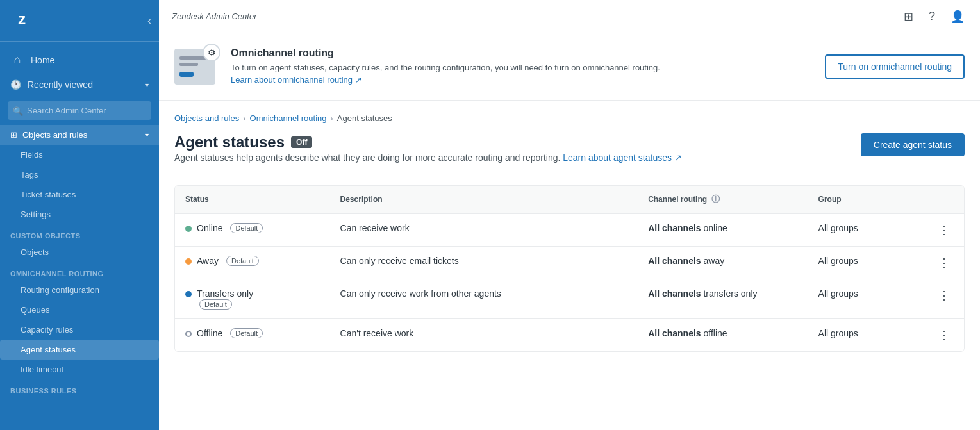  What do you see at coordinates (944, 230) in the screenshot?
I see `more-options-button-online: ⋮` at bounding box center [944, 230].